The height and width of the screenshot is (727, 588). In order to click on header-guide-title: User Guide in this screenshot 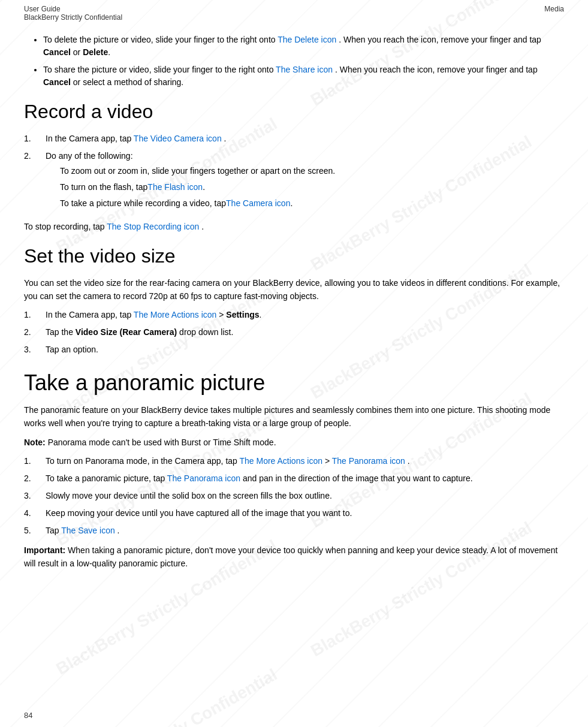, I will do `click(73, 9)`.